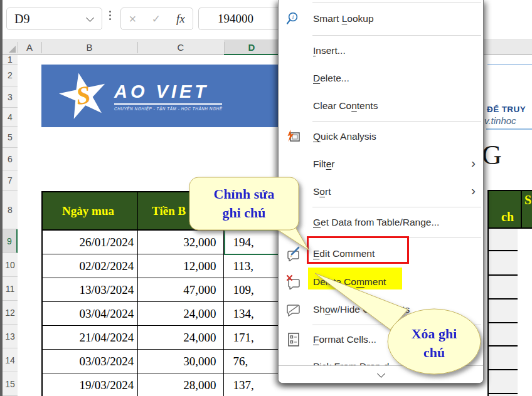  What do you see at coordinates (161, 266) in the screenshot?
I see `table-row: 02/02/202412,000113,` at bounding box center [161, 266].